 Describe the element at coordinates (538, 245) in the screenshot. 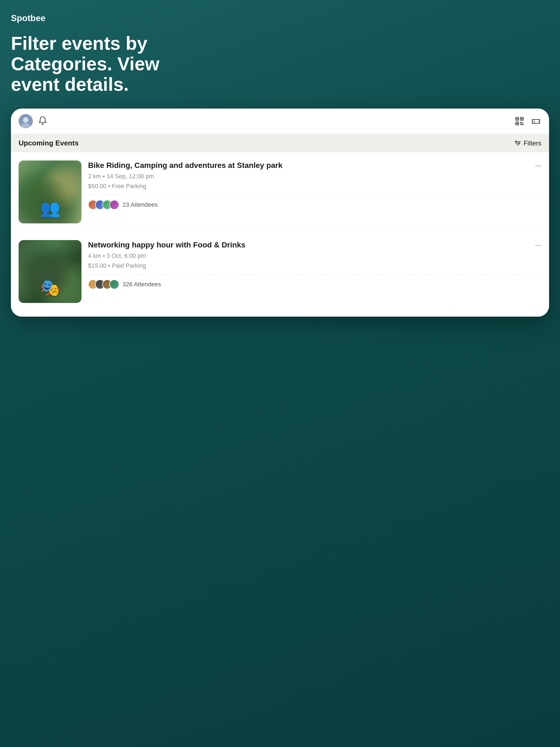

I see `event-menu-button-2: ···` at that location.